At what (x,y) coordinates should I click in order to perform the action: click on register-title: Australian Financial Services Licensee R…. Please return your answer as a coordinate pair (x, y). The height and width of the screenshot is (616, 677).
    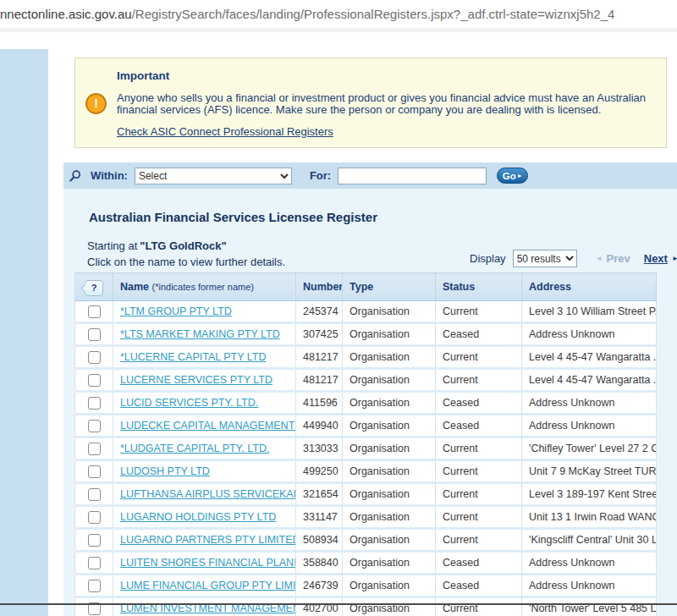
    Looking at the image, I should click on (234, 217).